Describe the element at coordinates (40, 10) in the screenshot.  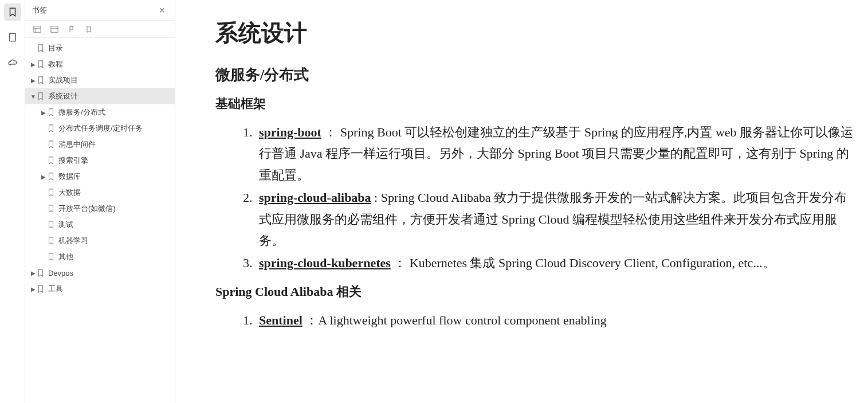
I see `sidebar-title: 书签` at that location.